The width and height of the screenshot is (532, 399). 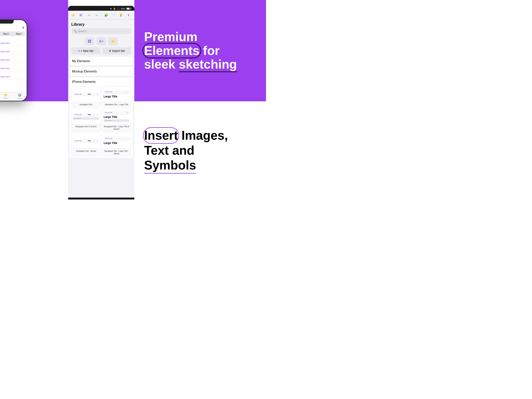 I want to click on status-wifi-icon: 👁, so click(x=111, y=9).